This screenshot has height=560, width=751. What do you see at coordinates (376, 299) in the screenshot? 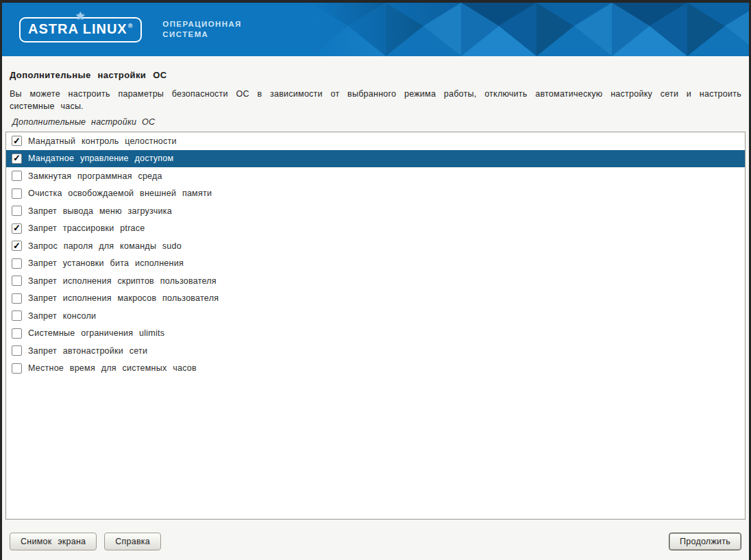
I see `option-row: Запрет исполнения макросов пользователя` at bounding box center [376, 299].